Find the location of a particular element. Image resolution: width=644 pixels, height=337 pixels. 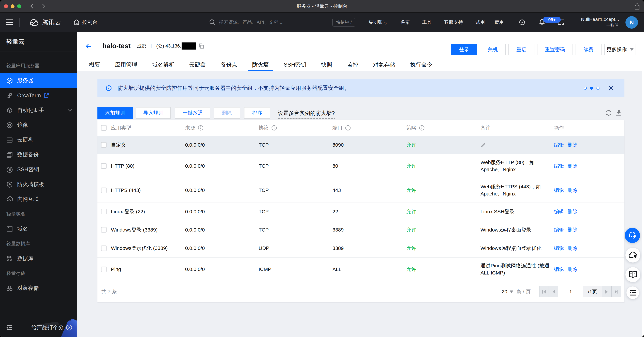

sidebar-item-fwtpl: 防火墙模板 is located at coordinates (38, 184).